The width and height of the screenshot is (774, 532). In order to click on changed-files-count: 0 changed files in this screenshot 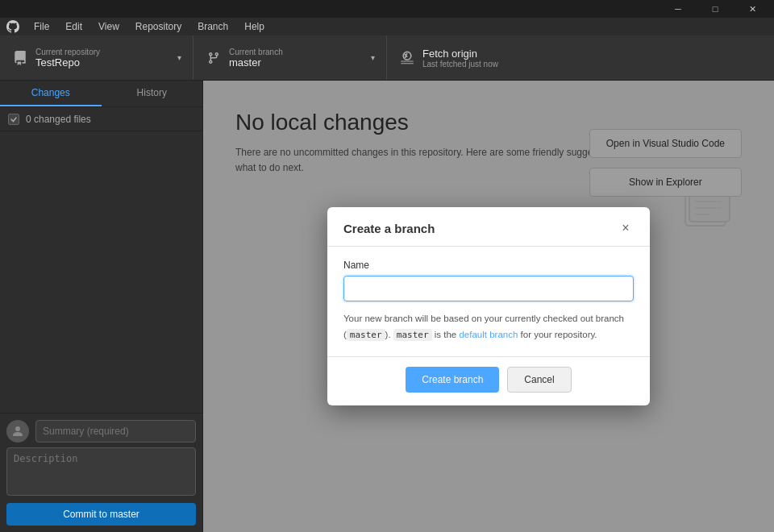, I will do `click(58, 119)`.